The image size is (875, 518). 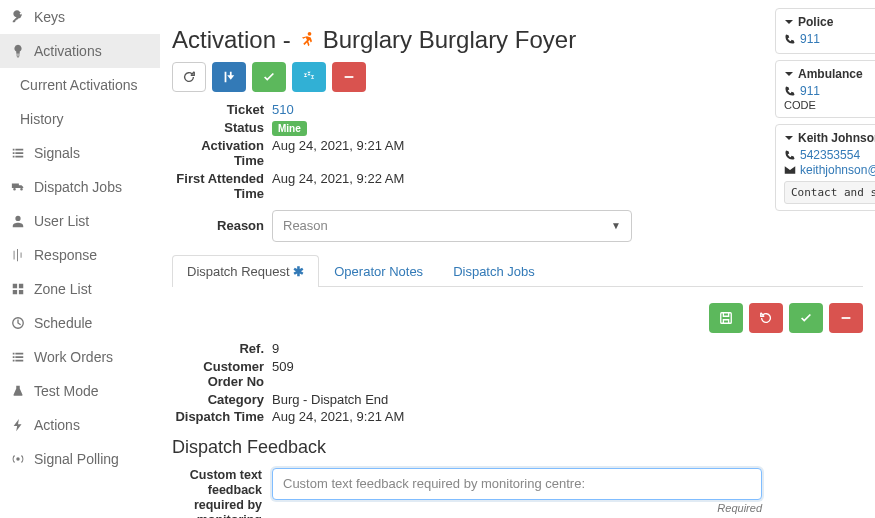 What do you see at coordinates (222, 110) in the screenshot?
I see `ticket-label: Ticket` at bounding box center [222, 110].